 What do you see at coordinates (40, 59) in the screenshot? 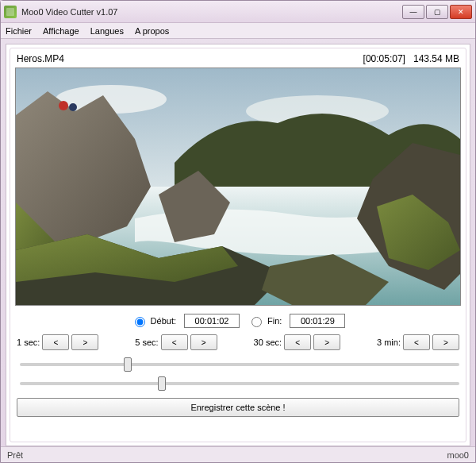
I see `file-name: Heros.MP4` at bounding box center [40, 59].